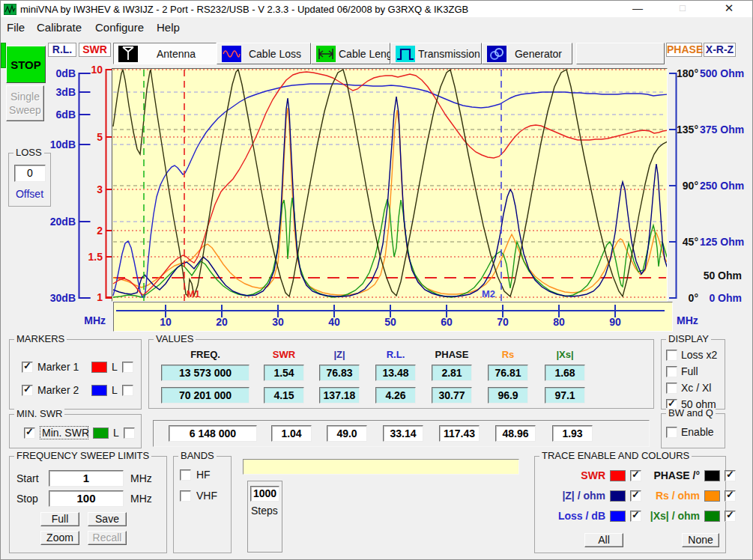 The image size is (753, 560). What do you see at coordinates (176, 54) in the screenshot?
I see `tab-label: Antenna` at bounding box center [176, 54].